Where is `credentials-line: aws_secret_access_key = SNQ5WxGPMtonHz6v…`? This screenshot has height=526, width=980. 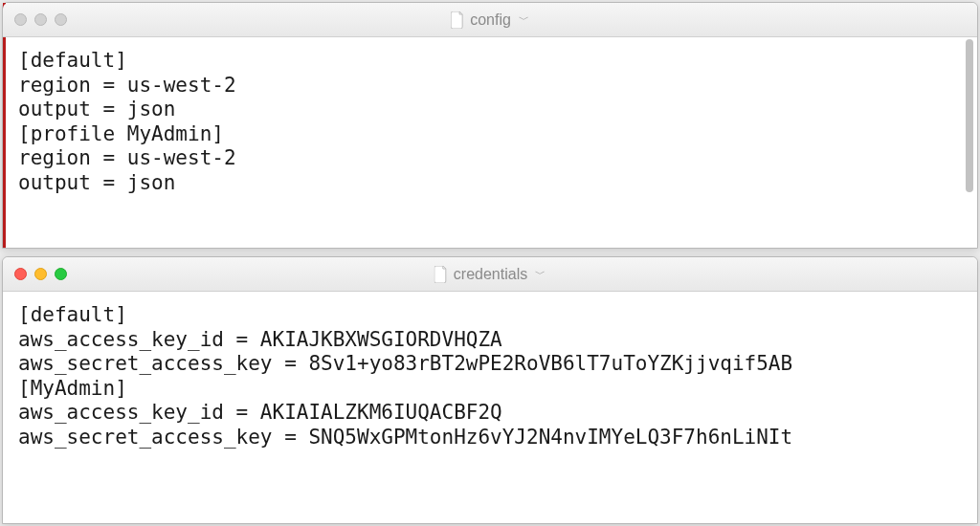
credentials-line: aws_secret_access_key = SNQ5WxGPMtonHz6v… is located at coordinates (406, 437).